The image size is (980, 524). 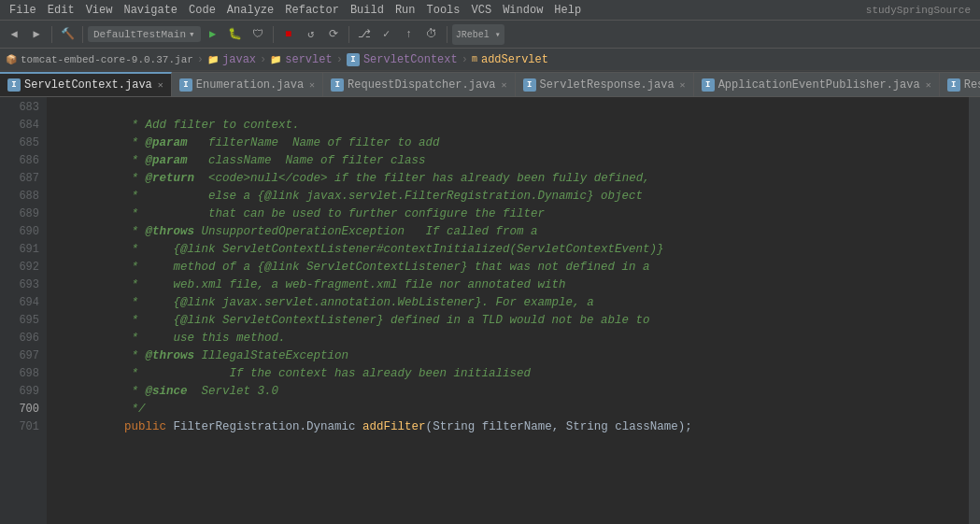 I want to click on breadcrumb-icon-4: I, so click(x=353, y=60).